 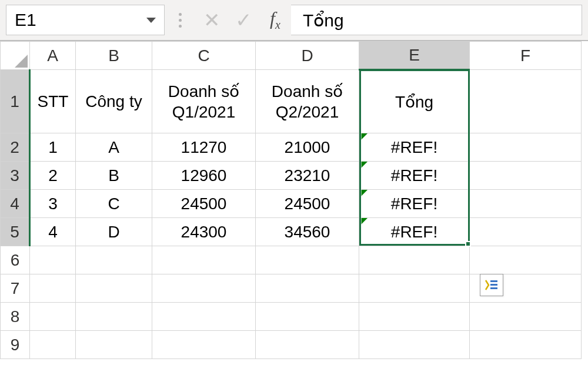 I want to click on autofill-options-icon, so click(x=492, y=285).